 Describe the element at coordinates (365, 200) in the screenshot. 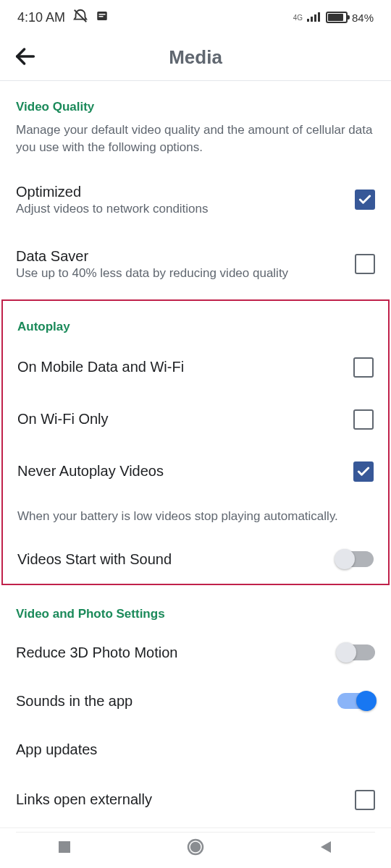

I see `checkbox-optimized` at that location.